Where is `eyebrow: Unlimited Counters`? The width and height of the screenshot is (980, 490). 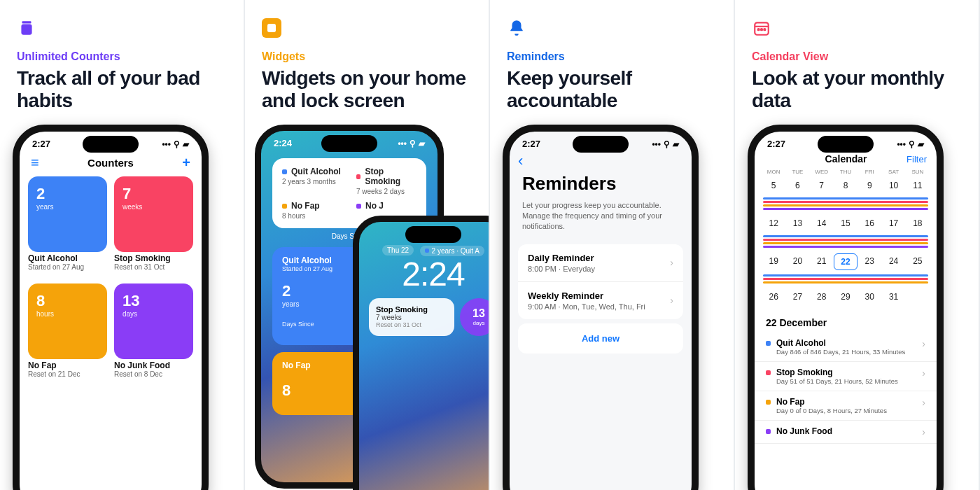 eyebrow: Unlimited Counters is located at coordinates (123, 57).